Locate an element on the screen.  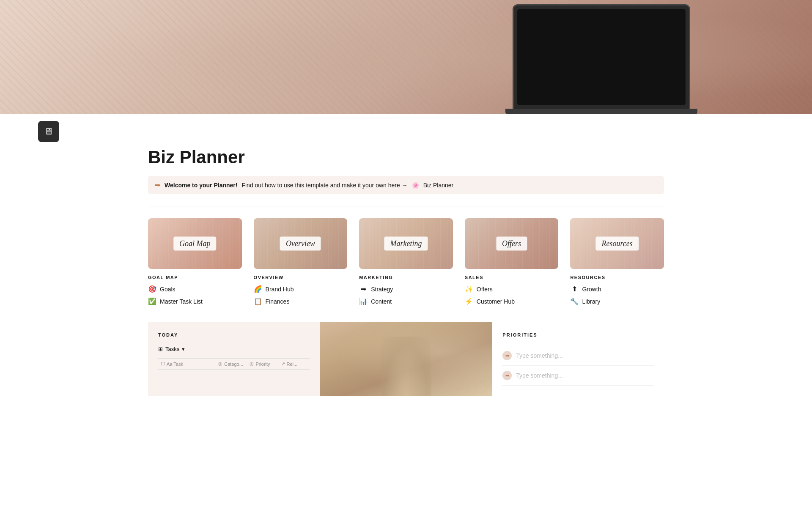
master-task-icon: ✅ is located at coordinates (152, 301).